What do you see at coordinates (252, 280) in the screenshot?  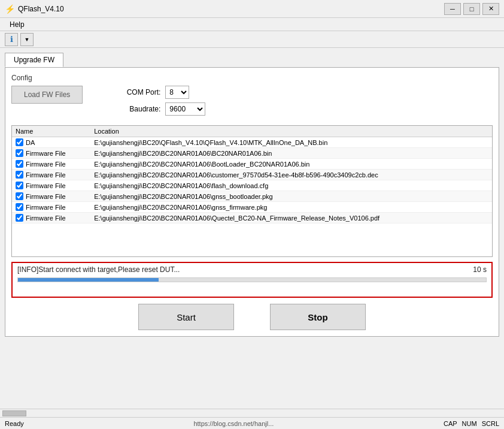 I see `progress-bar-outer` at bounding box center [252, 280].